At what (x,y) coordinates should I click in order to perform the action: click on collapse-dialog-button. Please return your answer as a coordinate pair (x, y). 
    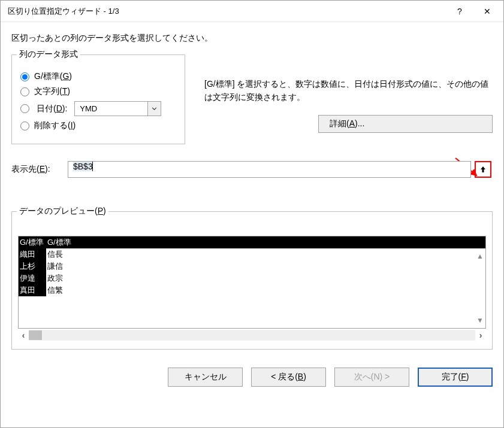
    Looking at the image, I should click on (483, 169).